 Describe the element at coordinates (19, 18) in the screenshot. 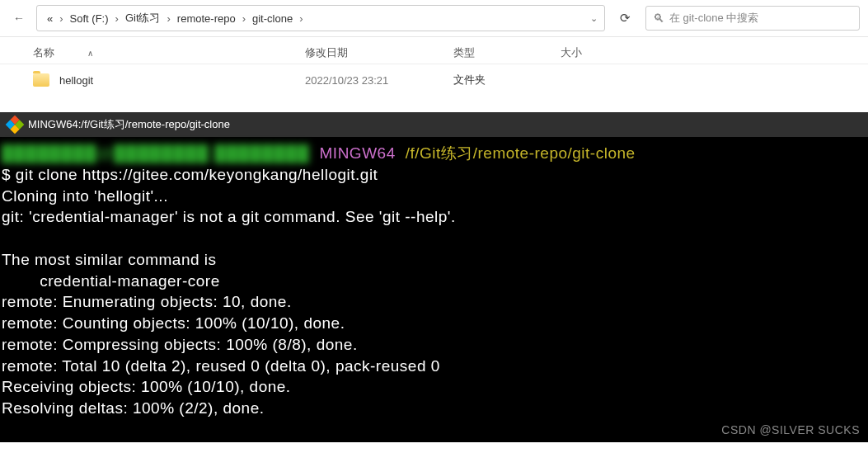

I see `back-button: ←` at that location.